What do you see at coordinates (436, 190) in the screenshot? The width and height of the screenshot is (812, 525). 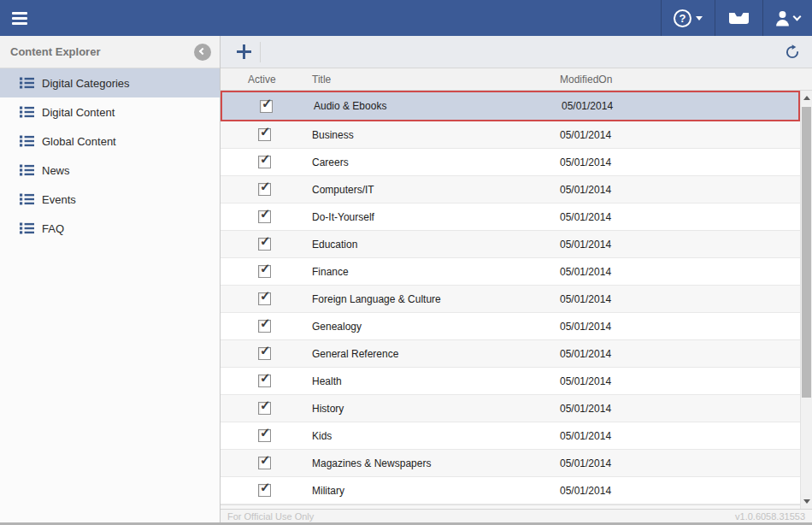 I see `cell-title: Computers/IT` at bounding box center [436, 190].